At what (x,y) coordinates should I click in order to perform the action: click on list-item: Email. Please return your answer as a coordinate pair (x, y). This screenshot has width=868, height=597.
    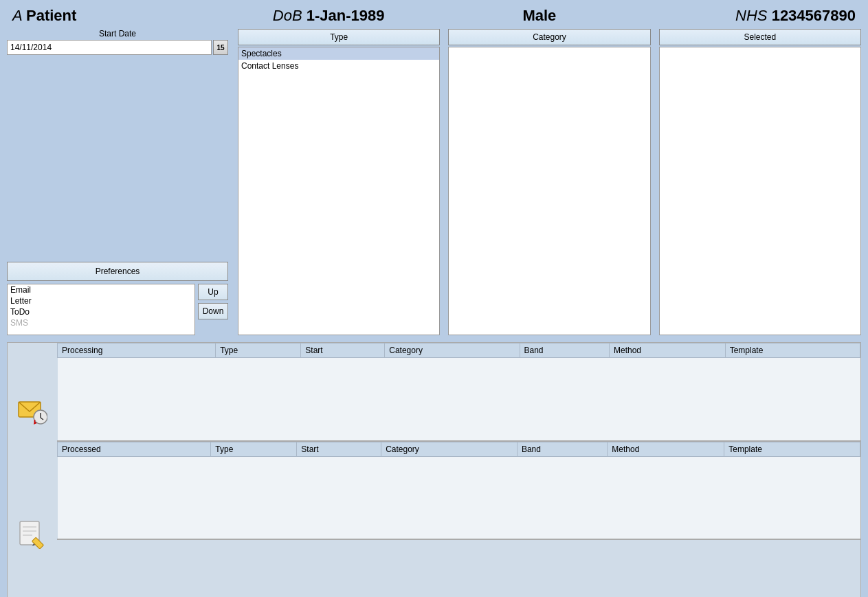
    Looking at the image, I should click on (101, 290).